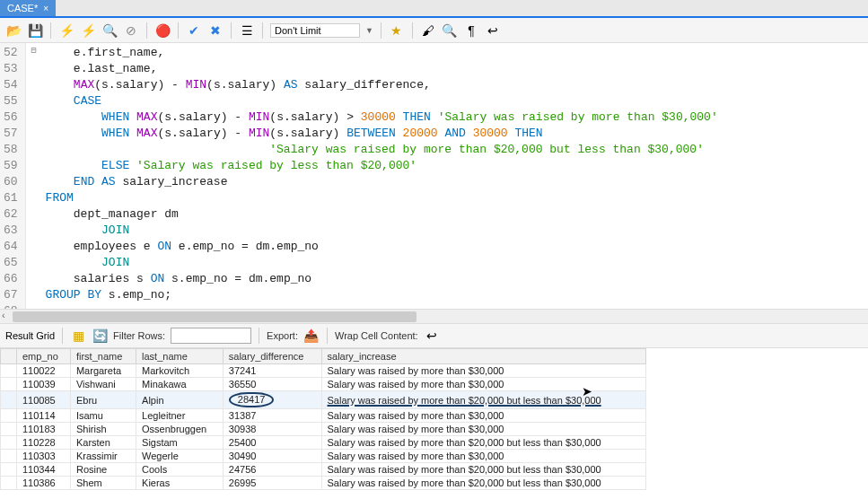 The width and height of the screenshot is (868, 499). I want to click on horizontal-scrollbar: ‹, so click(434, 316).